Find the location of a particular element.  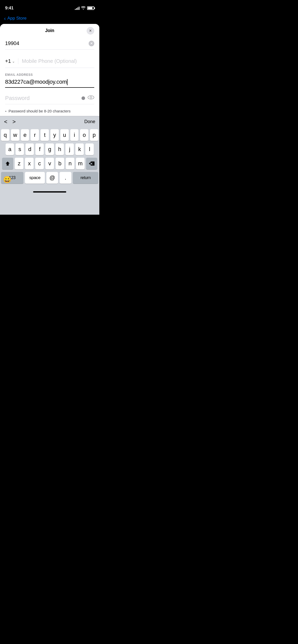

close-icon: × is located at coordinates (90, 31).